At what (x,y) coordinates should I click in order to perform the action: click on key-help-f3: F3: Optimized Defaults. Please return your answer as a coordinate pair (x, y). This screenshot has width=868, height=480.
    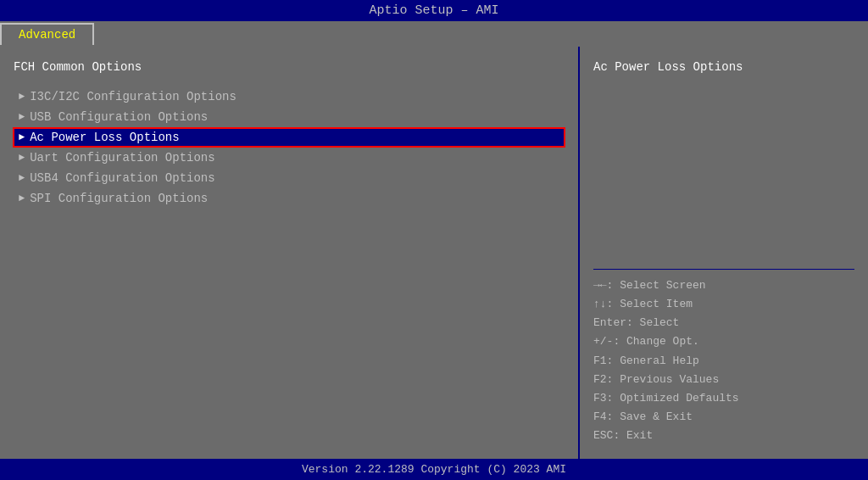
    Looking at the image, I should click on (724, 399).